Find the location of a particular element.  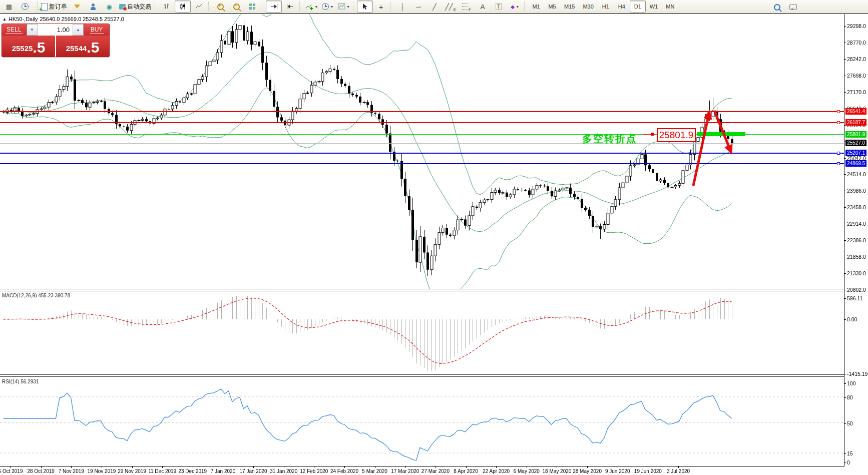

funnel-icon is located at coordinates (77, 7).